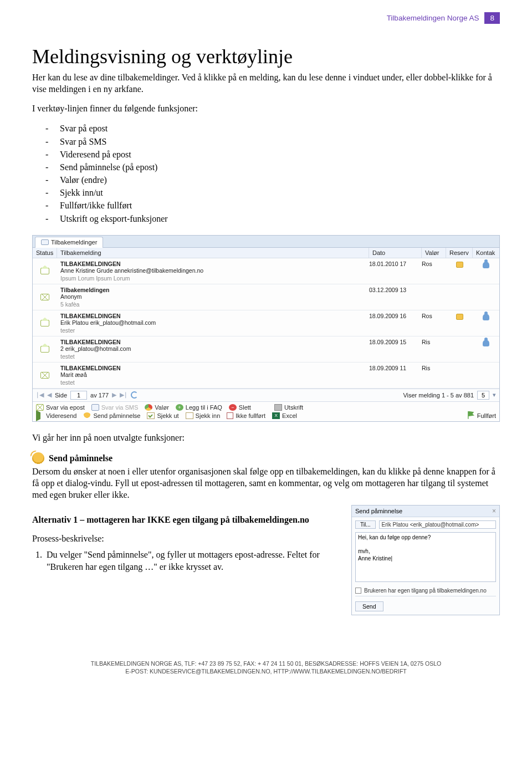  What do you see at coordinates (266, 297) in the screenshot?
I see `table-row: TilbakemeldingenAnonym5 kafèa03.12.2009 …` at bounding box center [266, 297].